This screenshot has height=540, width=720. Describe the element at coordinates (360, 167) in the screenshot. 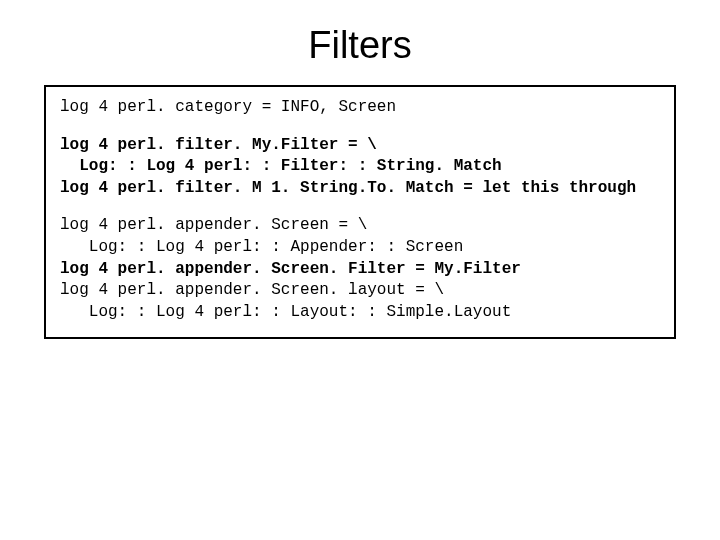

I see `code-line: Log: : Log 4 perl: : Filter: : String. M…` at that location.